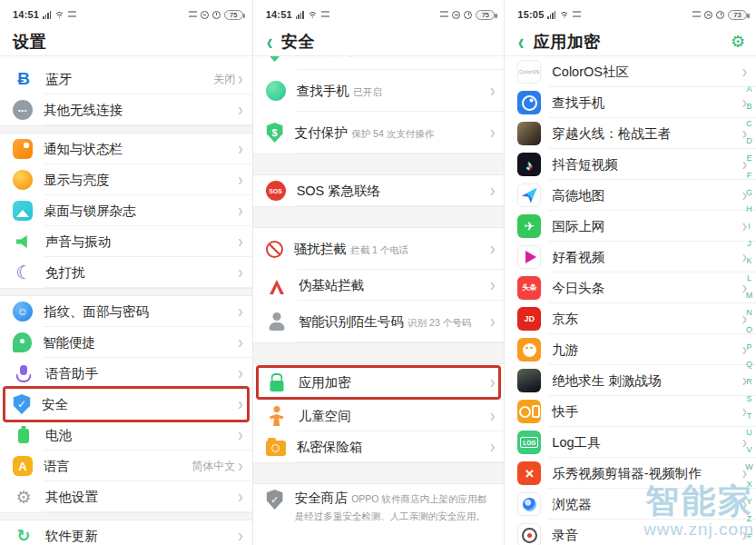 The height and width of the screenshot is (545, 756). Describe the element at coordinates (630, 319) in the screenshot. I see `list-item: 京东 ›` at that location.